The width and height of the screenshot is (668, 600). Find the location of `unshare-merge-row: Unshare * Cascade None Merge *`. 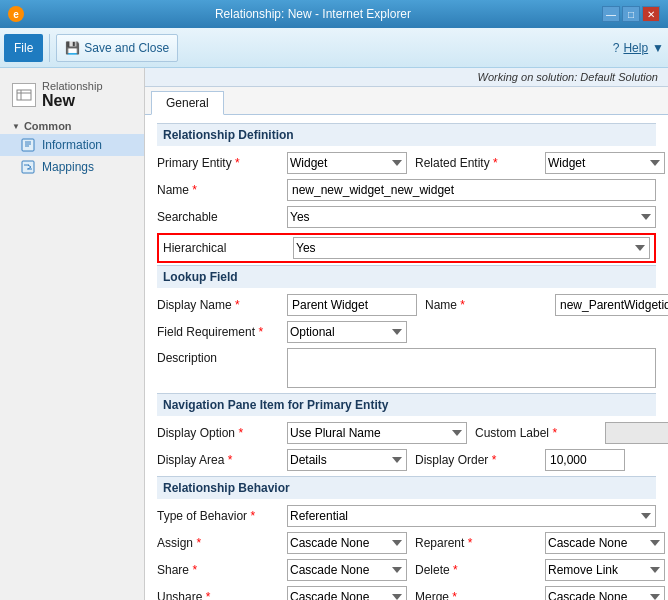

unshare-merge-row: Unshare * Cascade None Merge * is located at coordinates (406, 593).